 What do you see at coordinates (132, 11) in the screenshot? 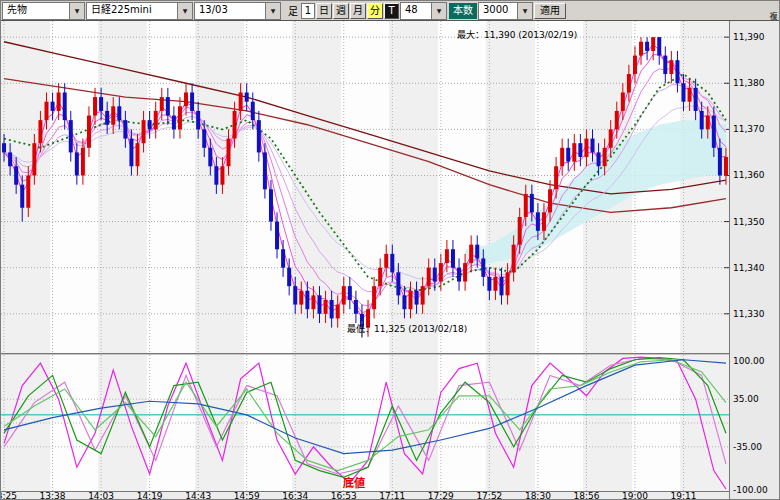
I see `instrument-value: 日経225mini` at bounding box center [132, 11].